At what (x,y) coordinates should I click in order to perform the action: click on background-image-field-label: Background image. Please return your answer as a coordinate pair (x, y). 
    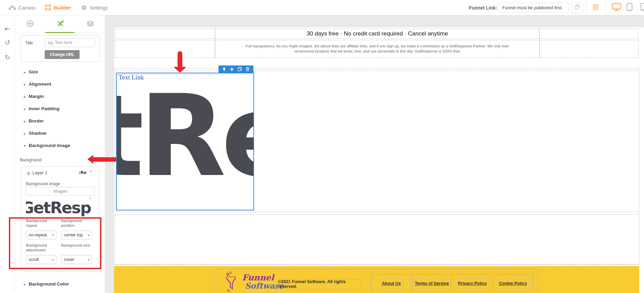
    Looking at the image, I should click on (43, 184).